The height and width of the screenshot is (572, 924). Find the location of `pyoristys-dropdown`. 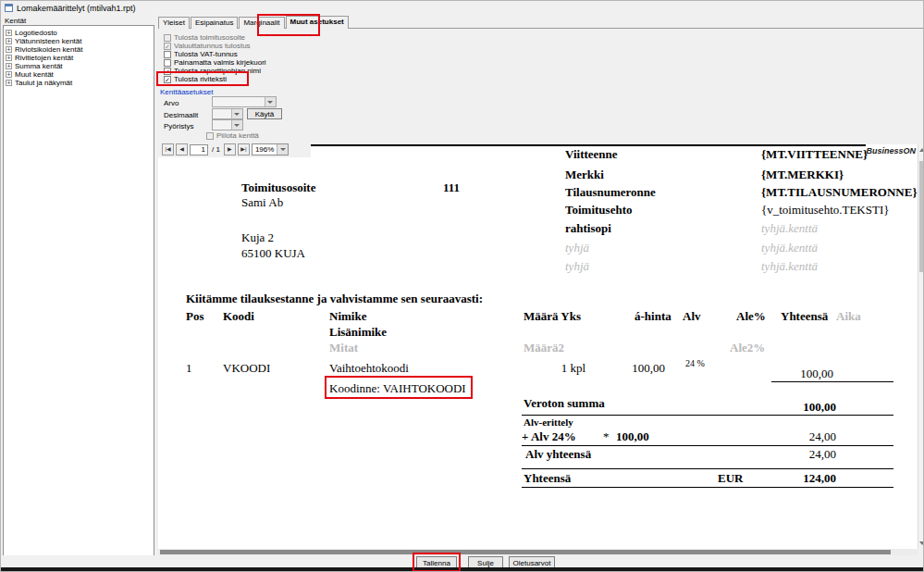

pyoristys-dropdown is located at coordinates (228, 125).